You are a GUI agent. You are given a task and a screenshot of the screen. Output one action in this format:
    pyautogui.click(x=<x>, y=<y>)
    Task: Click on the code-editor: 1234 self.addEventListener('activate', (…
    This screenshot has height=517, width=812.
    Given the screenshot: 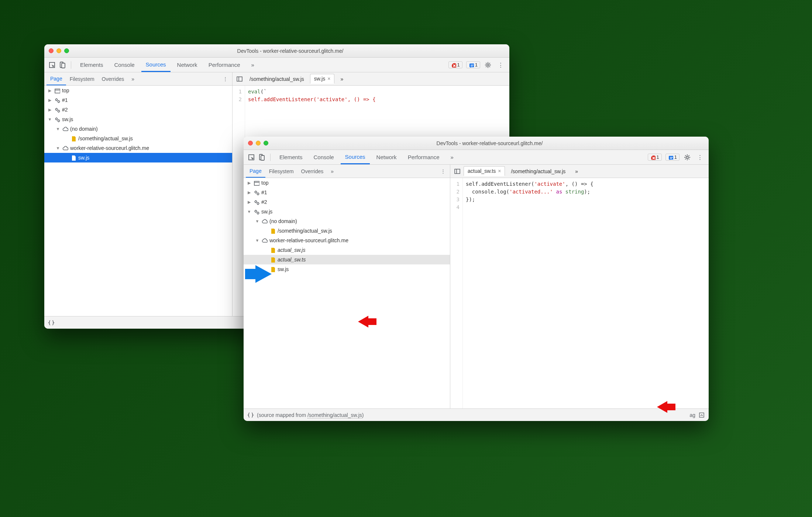 What is the action you would take?
    pyautogui.click(x=579, y=293)
    